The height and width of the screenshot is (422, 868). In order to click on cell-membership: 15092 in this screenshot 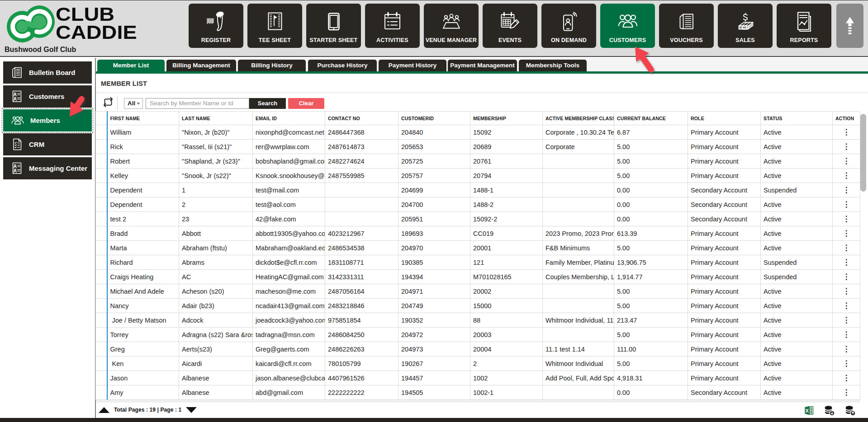, I will do `click(507, 132)`.